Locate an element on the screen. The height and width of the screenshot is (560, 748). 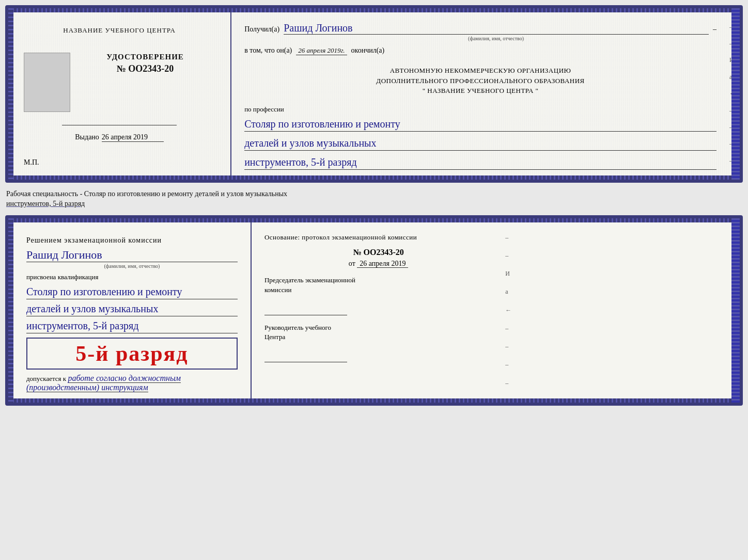
between-line2: инструментов, 5-й разряд is located at coordinates (45, 203).